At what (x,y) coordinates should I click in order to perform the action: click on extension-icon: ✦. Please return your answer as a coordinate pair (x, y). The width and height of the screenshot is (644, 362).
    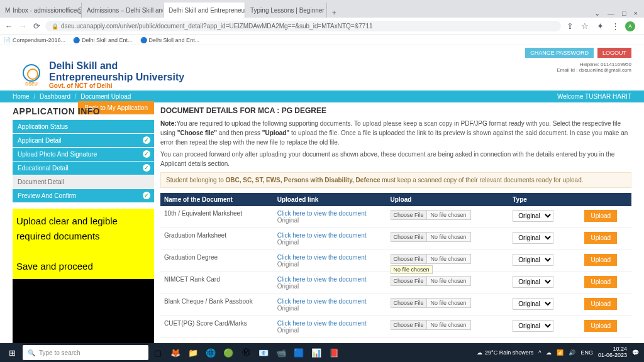
    Looking at the image, I should click on (600, 26).